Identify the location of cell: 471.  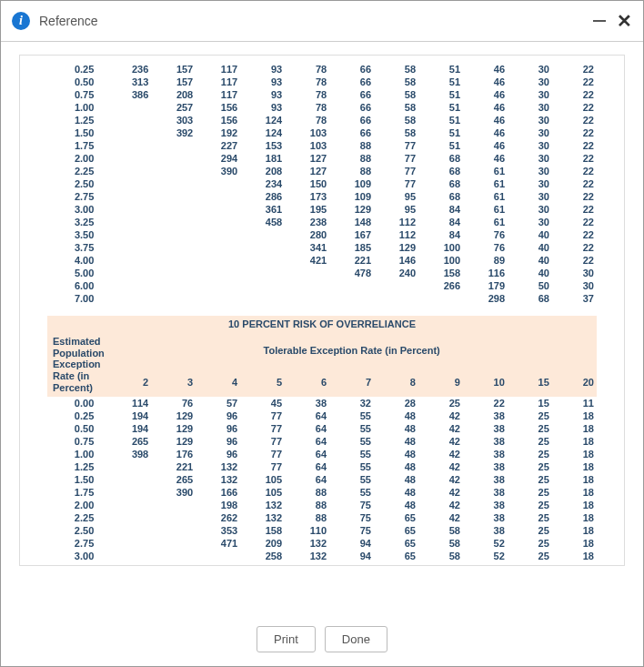
(218, 543).